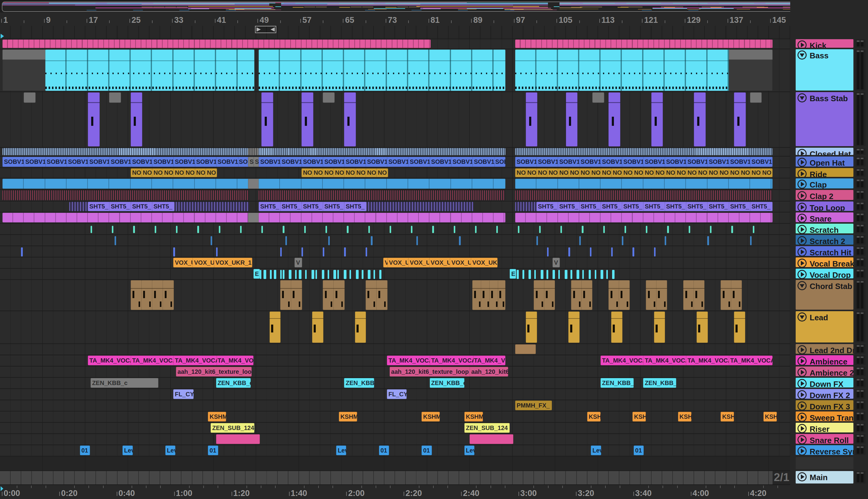 The image size is (868, 499). I want to click on track-lane-snare, so click(395, 217).